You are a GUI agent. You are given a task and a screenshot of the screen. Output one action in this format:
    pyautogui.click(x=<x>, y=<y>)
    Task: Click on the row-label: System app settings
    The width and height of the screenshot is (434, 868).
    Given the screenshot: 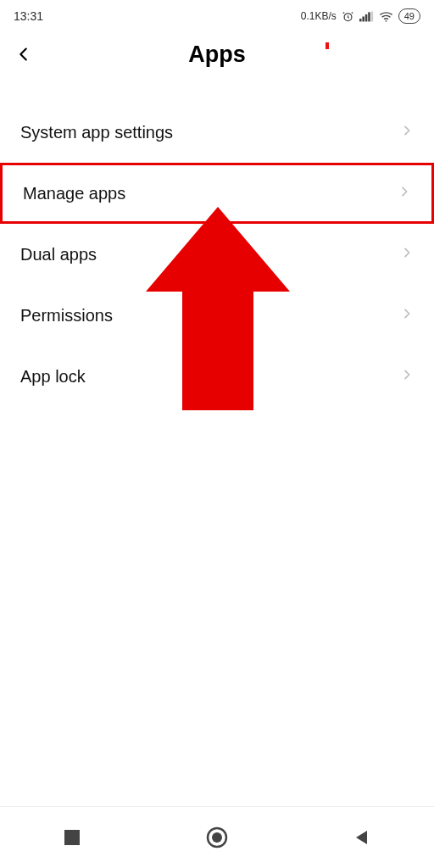 What is the action you would take?
    pyautogui.click(x=97, y=132)
    